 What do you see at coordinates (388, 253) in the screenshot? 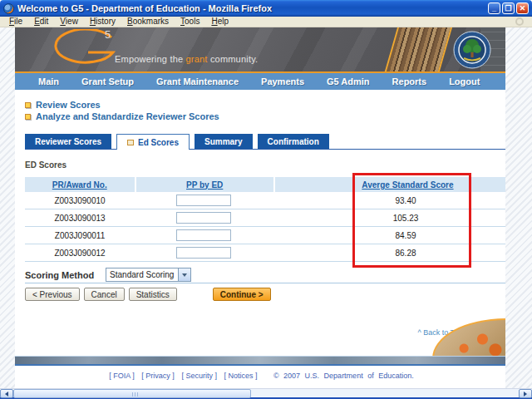
I see `avg-score-cell: 86.28` at bounding box center [388, 253].